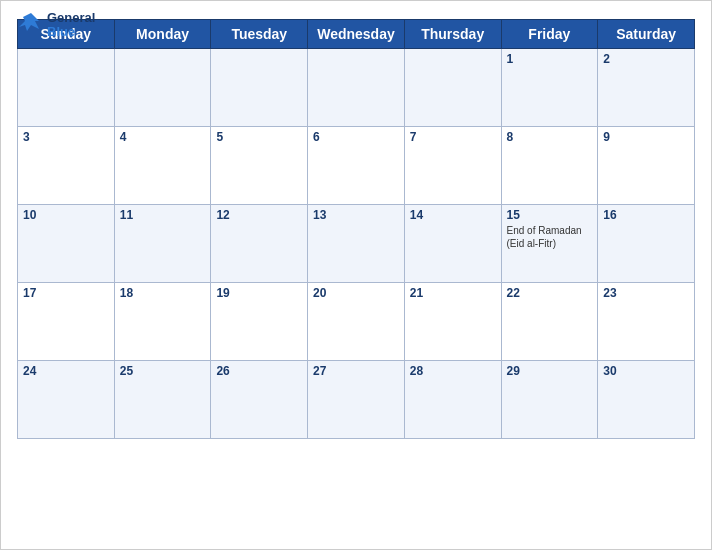 The image size is (712, 550). I want to click on logo-text-general: General, so click(71, 18).